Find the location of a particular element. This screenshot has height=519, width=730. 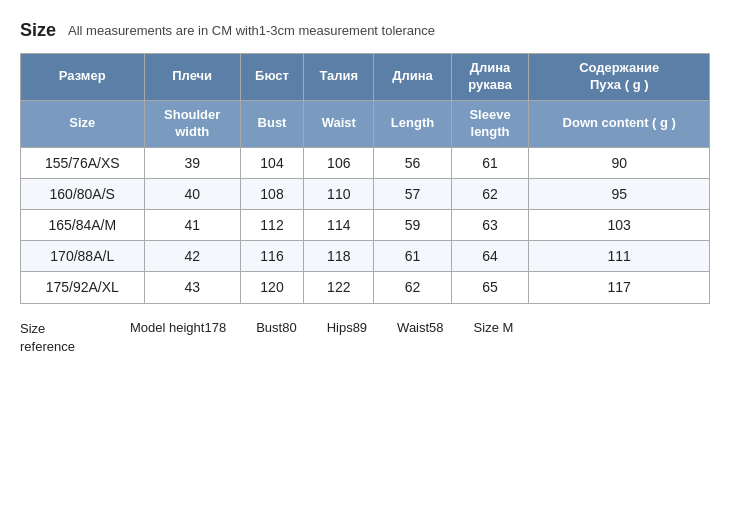

table-cell: 104 is located at coordinates (272, 162).